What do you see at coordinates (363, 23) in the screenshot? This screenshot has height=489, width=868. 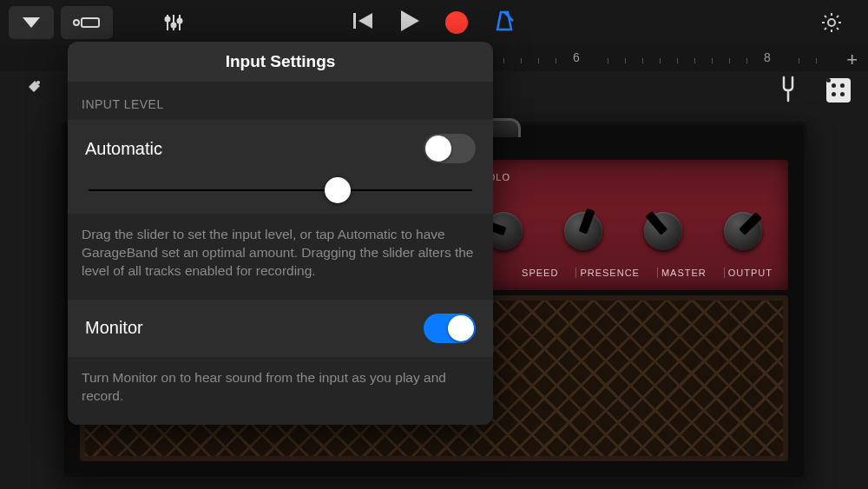 I see `rewind-button` at bounding box center [363, 23].